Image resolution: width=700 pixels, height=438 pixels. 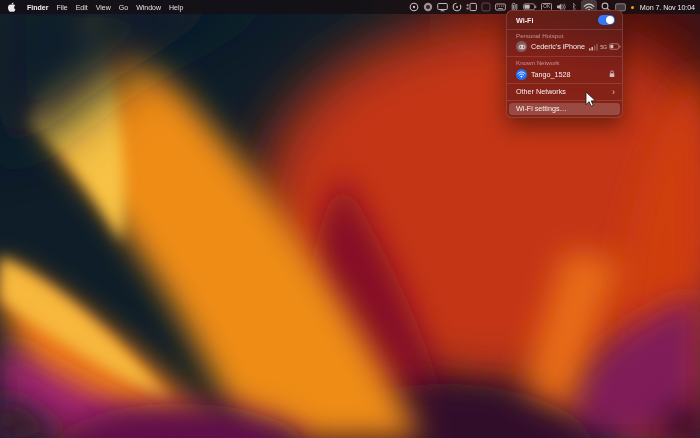 I want to click on apple-logo-icon, so click(x=12, y=7).